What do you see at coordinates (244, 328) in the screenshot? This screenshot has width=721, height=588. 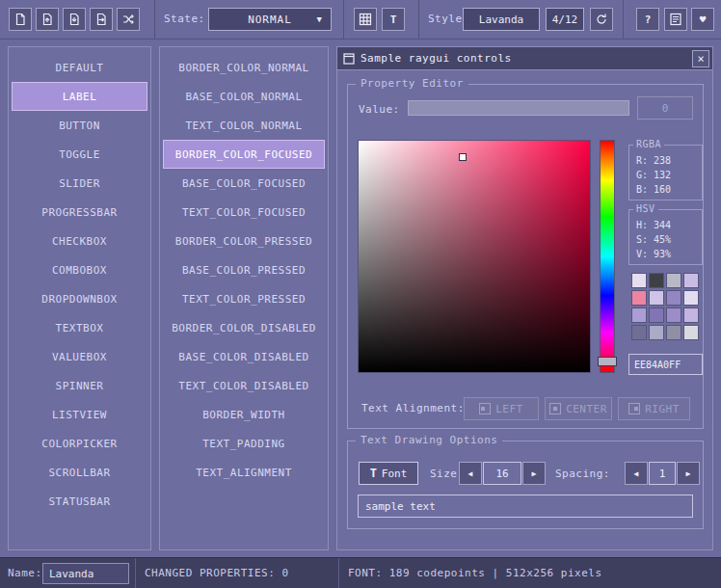 I see `property-item: BORDER_COLOR_DISABLED` at bounding box center [244, 328].